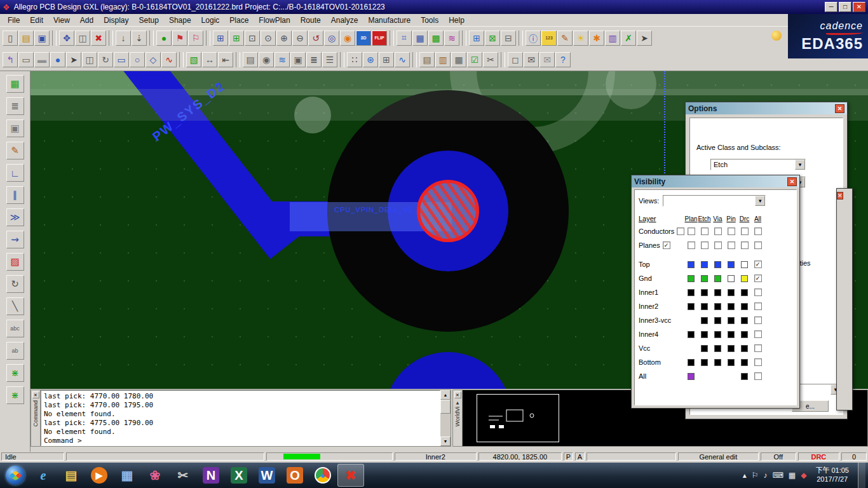 The width and height of the screenshot is (868, 488). Describe the element at coordinates (563, 60) in the screenshot. I see `help-icon: ?` at that location.